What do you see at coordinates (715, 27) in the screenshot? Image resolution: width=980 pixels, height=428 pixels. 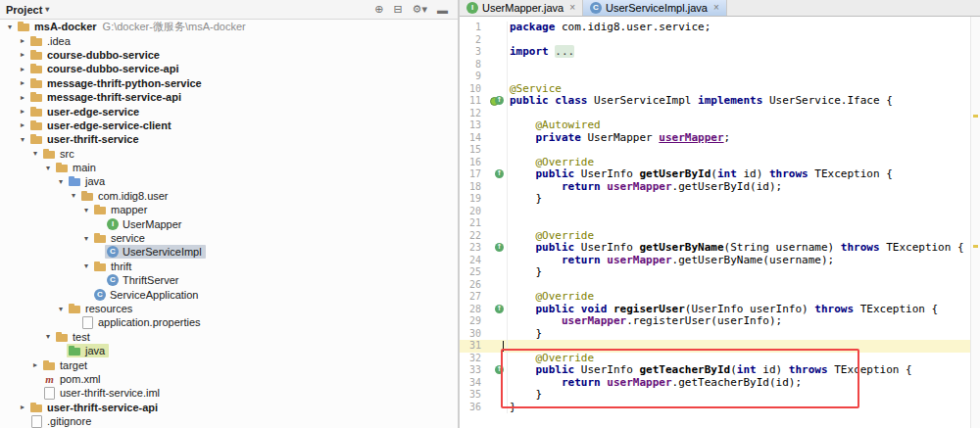 I see `code-line-1: 1package com.idig8.user.service;` at bounding box center [715, 27].